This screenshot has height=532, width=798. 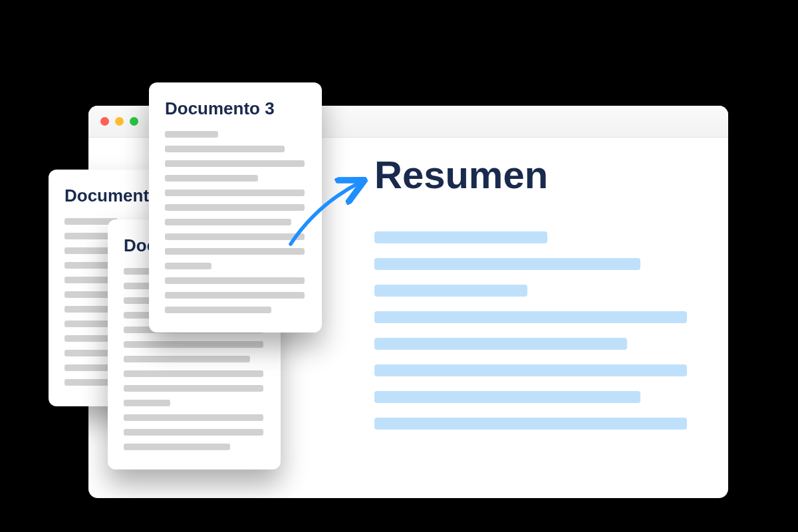 I want to click on document-card-3: Documento 3, so click(x=235, y=207).